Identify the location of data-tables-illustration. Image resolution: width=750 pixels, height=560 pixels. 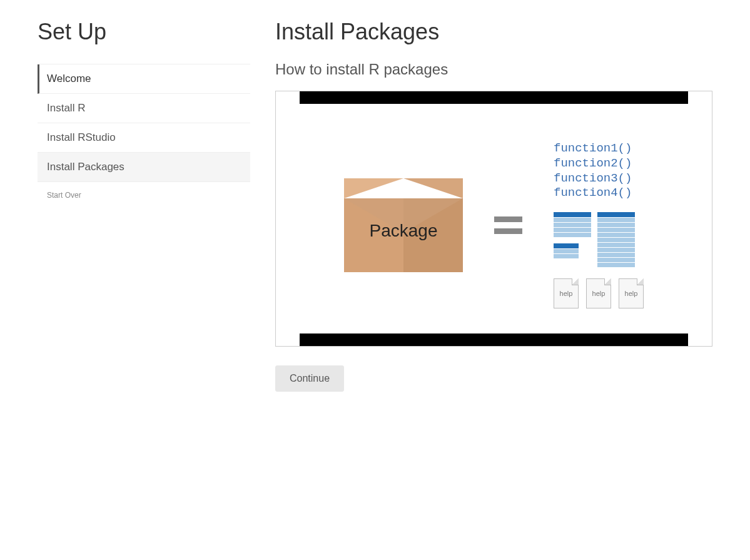
(594, 240).